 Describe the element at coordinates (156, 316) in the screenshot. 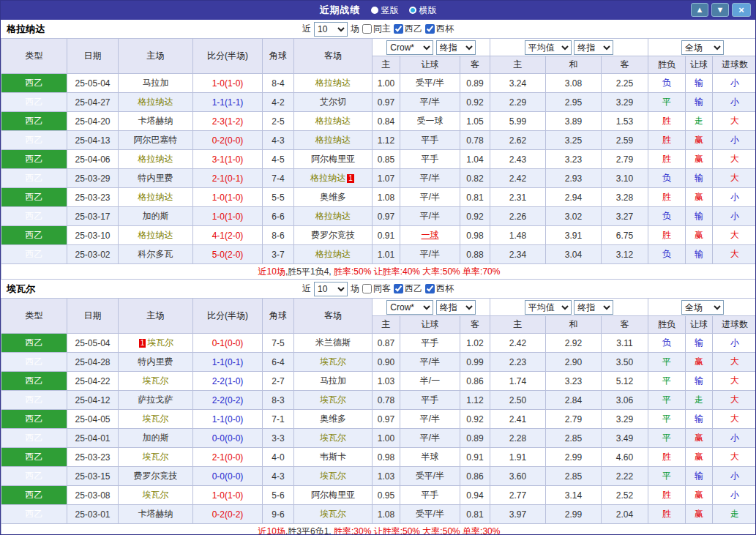

I see `col-header-home: 主场` at that location.